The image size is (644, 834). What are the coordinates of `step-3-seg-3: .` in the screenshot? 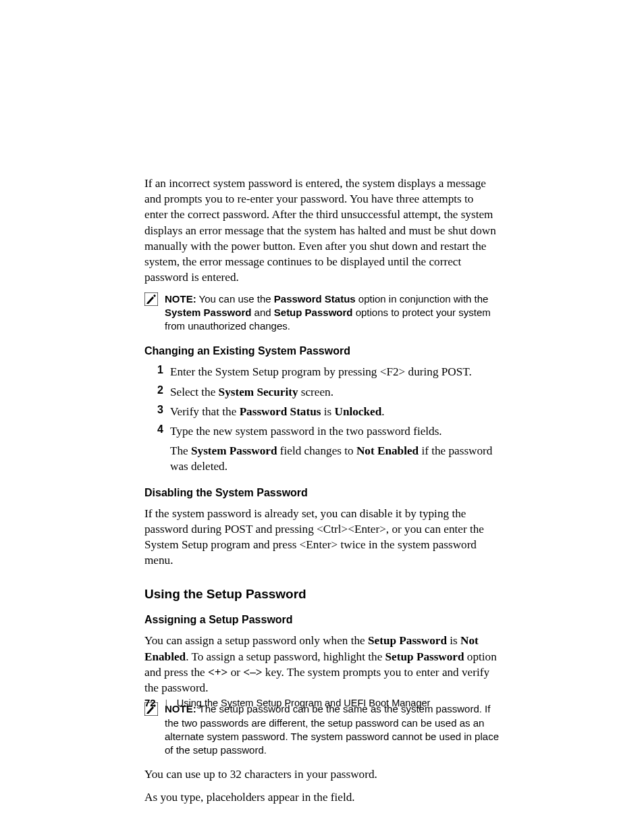 It's located at (383, 412).